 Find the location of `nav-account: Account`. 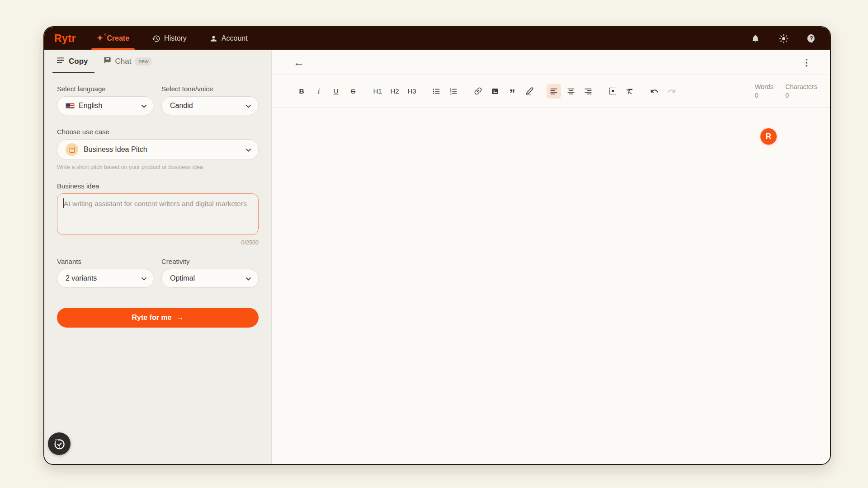

nav-account: Account is located at coordinates (229, 38).